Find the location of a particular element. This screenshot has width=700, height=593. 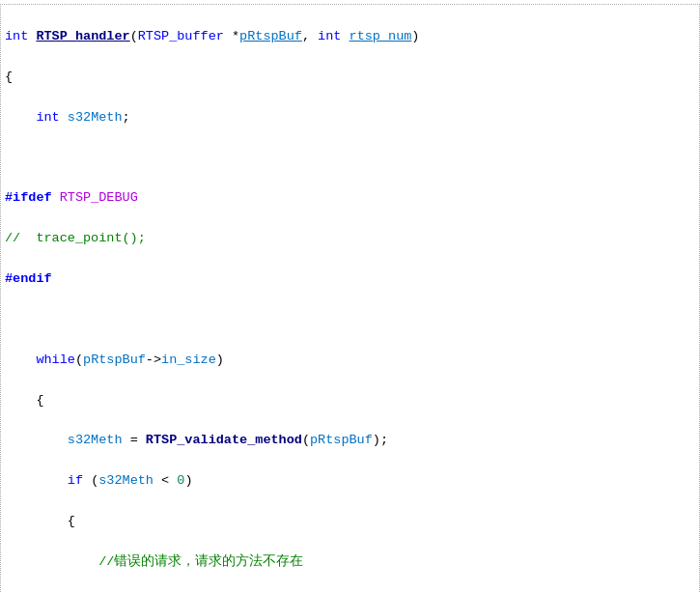

line-9: s32Meth = RTSP_validate_method(pRtspBuf)… is located at coordinates (350, 440).